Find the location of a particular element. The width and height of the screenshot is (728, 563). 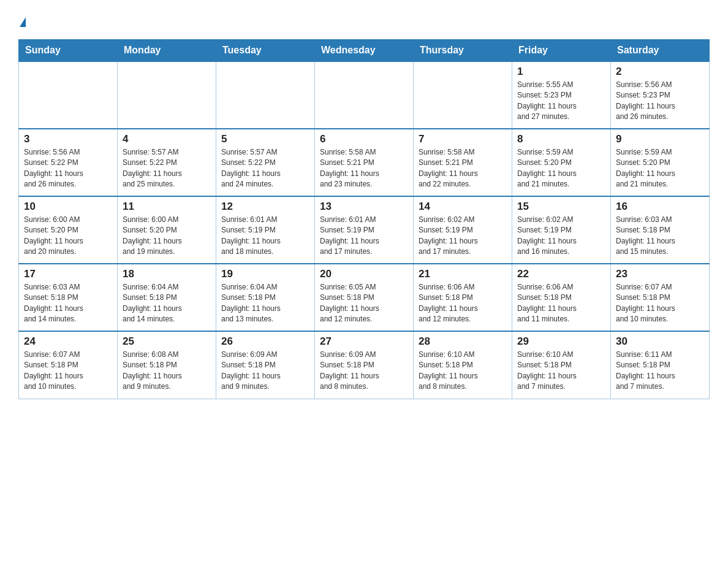

day-number: 20 is located at coordinates (364, 274).